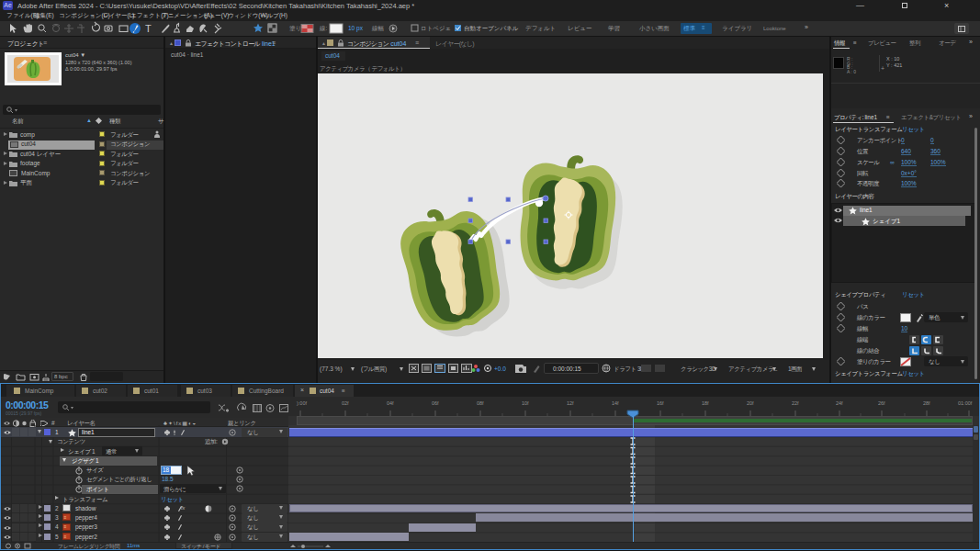 This screenshot has width=980, height=551. Describe the element at coordinates (149, 28) in the screenshot. I see `svg-text: T` at that location.